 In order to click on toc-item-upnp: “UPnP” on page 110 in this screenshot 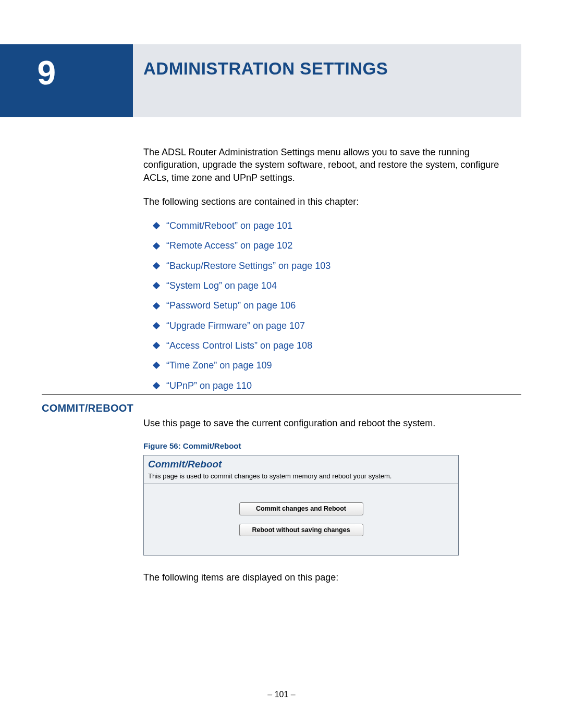, I will do `click(333, 386)`.